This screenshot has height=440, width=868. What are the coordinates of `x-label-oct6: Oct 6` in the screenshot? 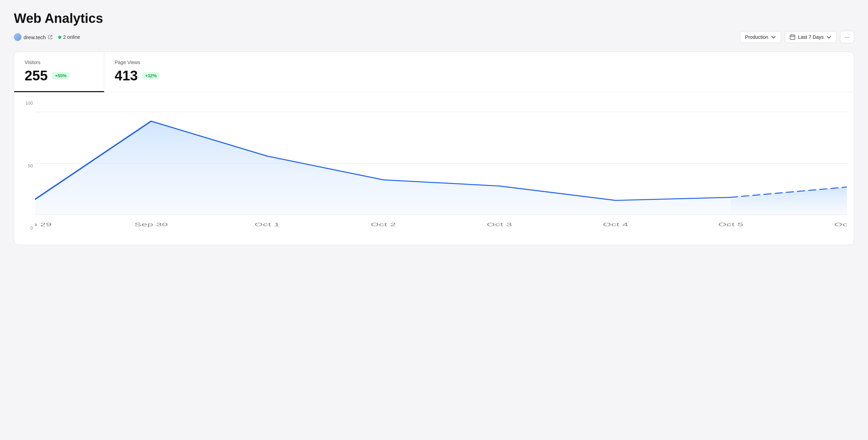 It's located at (841, 225).